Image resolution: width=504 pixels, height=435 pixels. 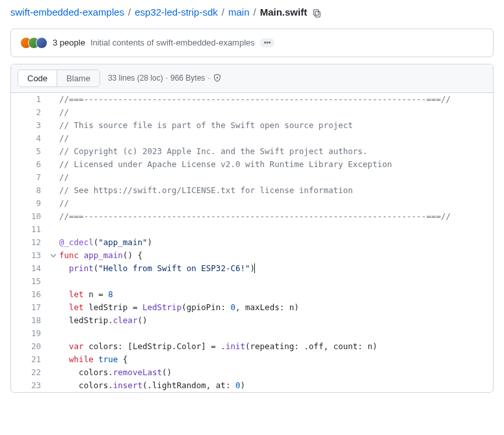 I want to click on code-text: // See https://swift.org/LICENSE.txt for…, so click(x=276, y=191).